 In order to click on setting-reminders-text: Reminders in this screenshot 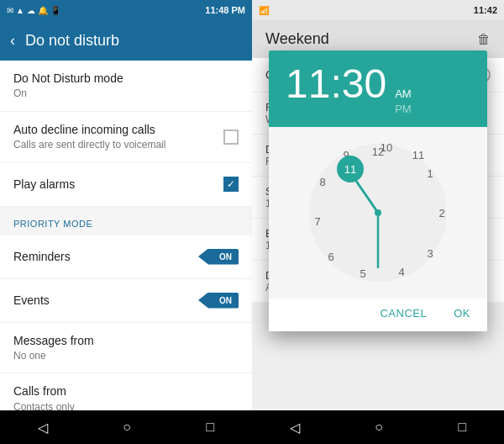, I will do `click(106, 256)`.